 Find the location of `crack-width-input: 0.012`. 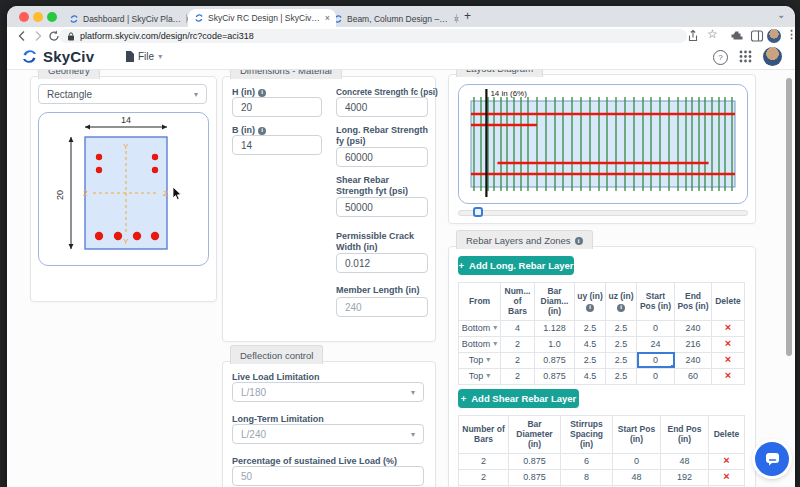

crack-width-input: 0.012 is located at coordinates (382, 263).